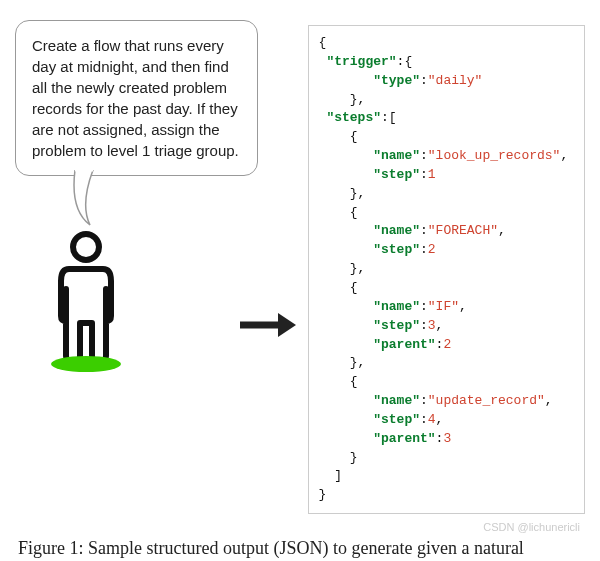  What do you see at coordinates (354, 118) in the screenshot?
I see `key-steps: "steps"` at bounding box center [354, 118].